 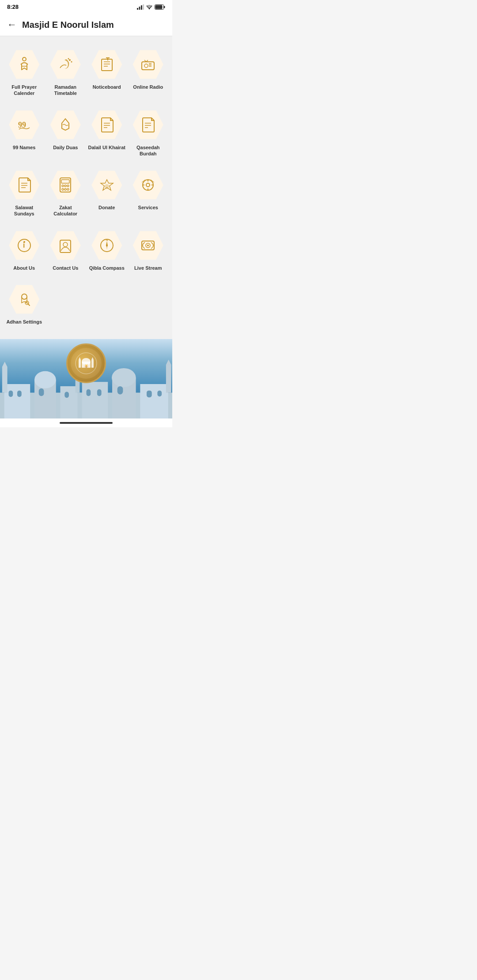 I want to click on qibla-compass-icon-wrapper: N, so click(x=107, y=245).